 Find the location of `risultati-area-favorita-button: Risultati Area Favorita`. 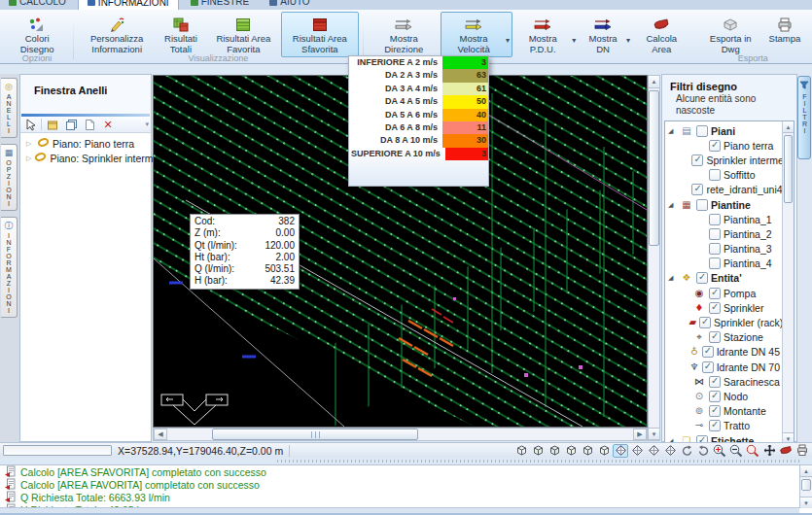

risultati-area-favorita-button: Risultati Area Favorita is located at coordinates (243, 35).